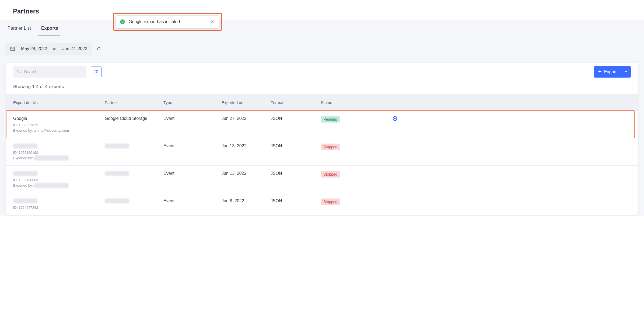 The width and height of the screenshot is (644, 334). I want to click on toast-message: Google export has initiated, so click(167, 22).